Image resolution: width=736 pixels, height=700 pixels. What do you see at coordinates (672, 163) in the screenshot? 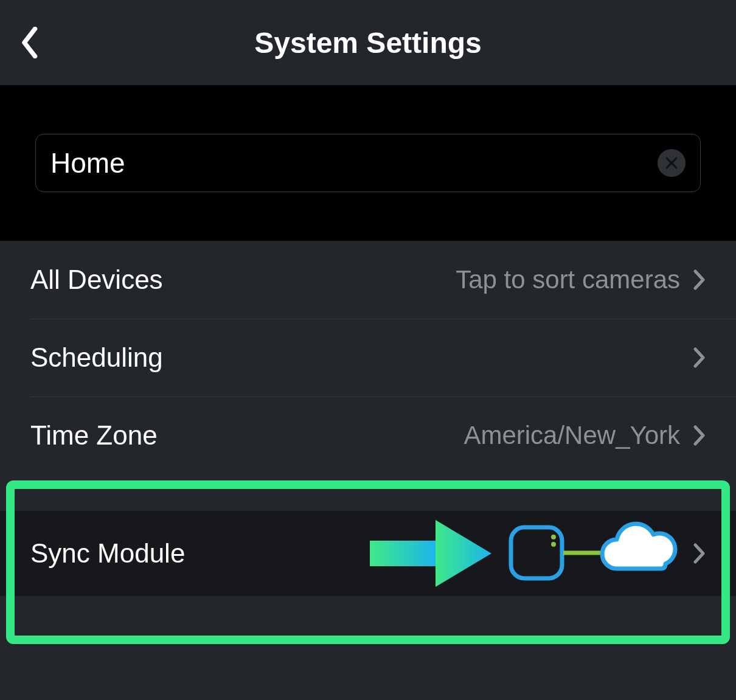
I see `clear-name-button` at bounding box center [672, 163].